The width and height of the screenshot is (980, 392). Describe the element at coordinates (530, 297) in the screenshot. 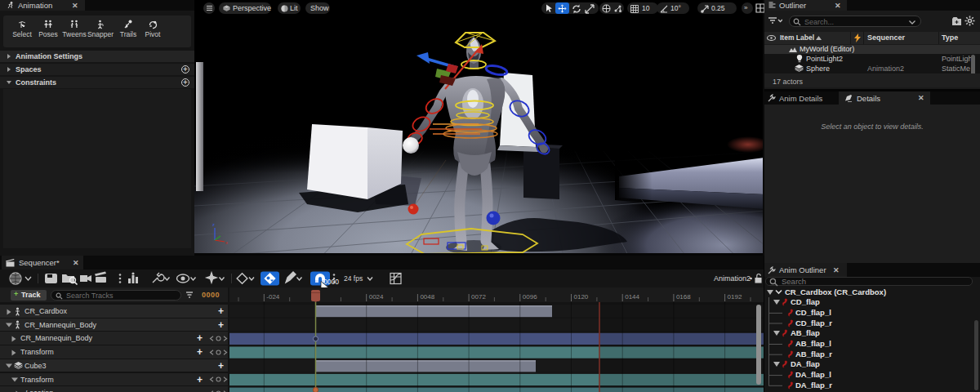

I see `svg-text: 0096` at that location.